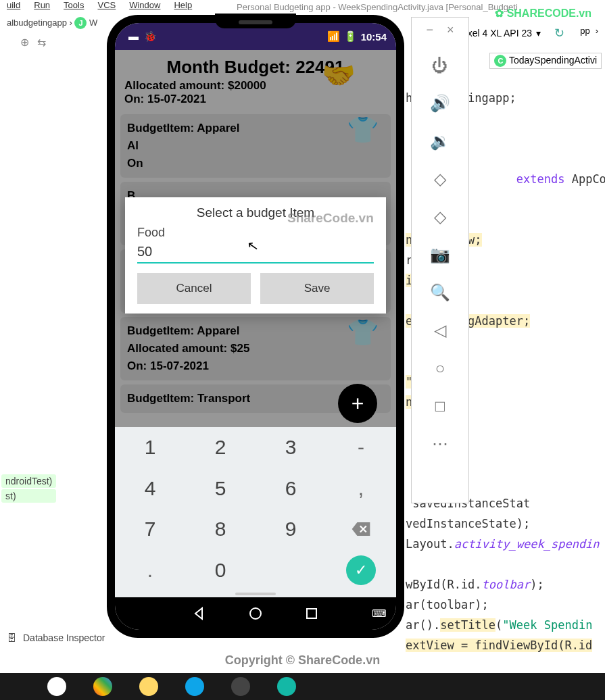  What do you see at coordinates (37, 23) in the screenshot?
I see `breadcrumb-text: albudgetingapp` at bounding box center [37, 23].